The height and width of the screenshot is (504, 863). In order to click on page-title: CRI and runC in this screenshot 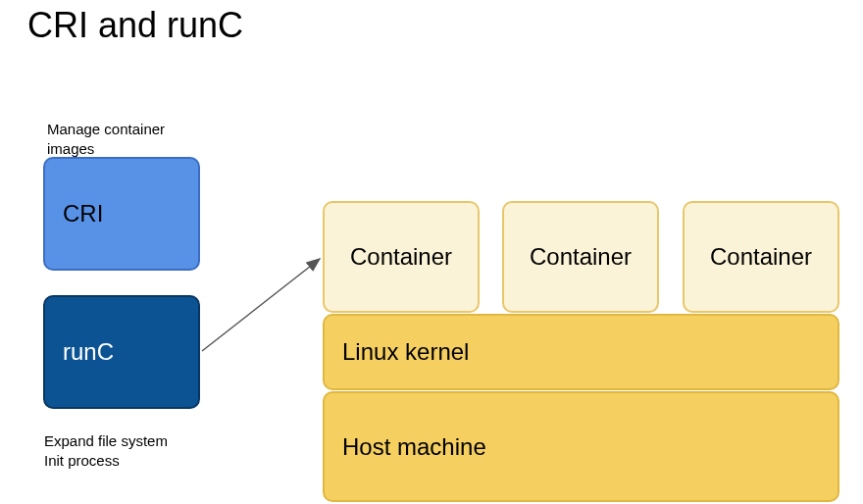, I will do `click(135, 25)`.